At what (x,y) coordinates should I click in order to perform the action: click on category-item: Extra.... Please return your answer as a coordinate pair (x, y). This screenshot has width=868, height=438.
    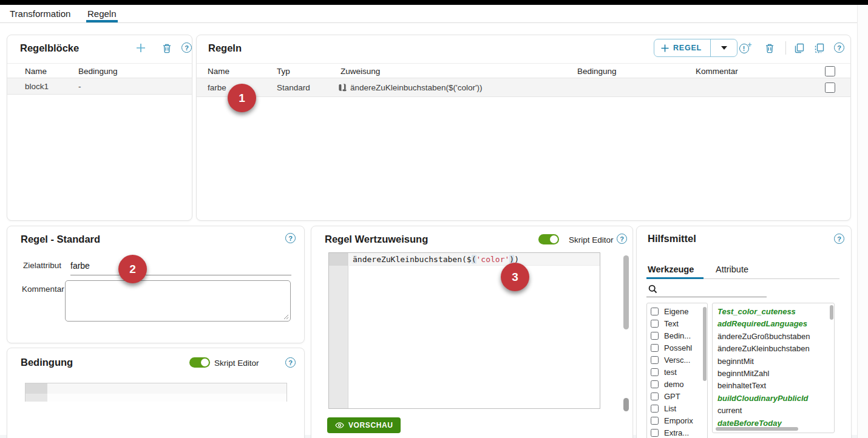
    Looking at the image, I should click on (677, 432).